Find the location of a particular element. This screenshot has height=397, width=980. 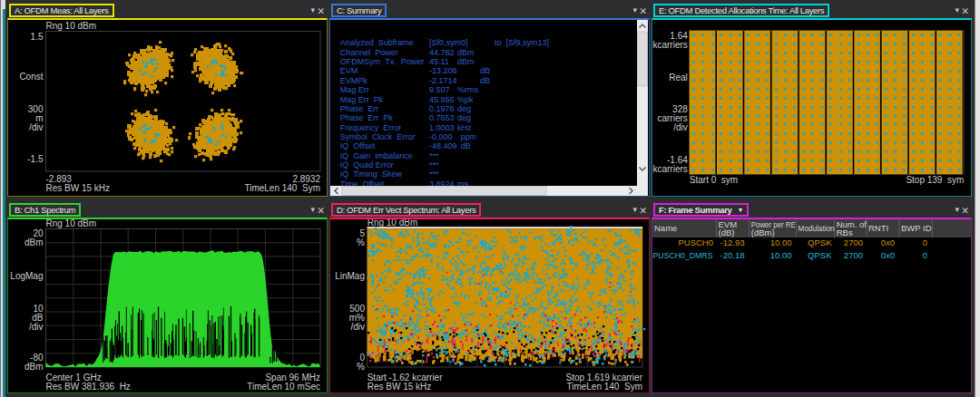

svg-text: LinMag is located at coordinates (350, 276).